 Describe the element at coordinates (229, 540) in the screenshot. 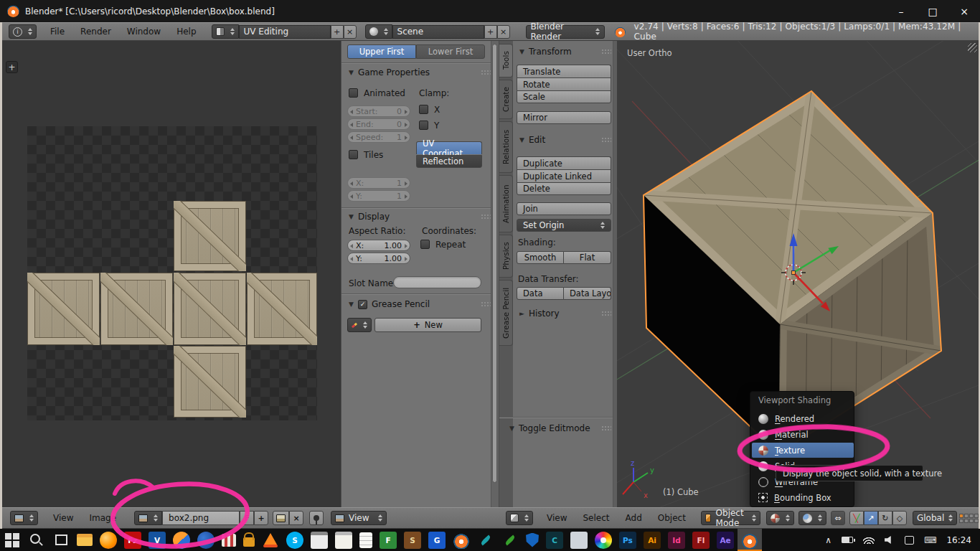

I see `popcorn-time-icon` at that location.